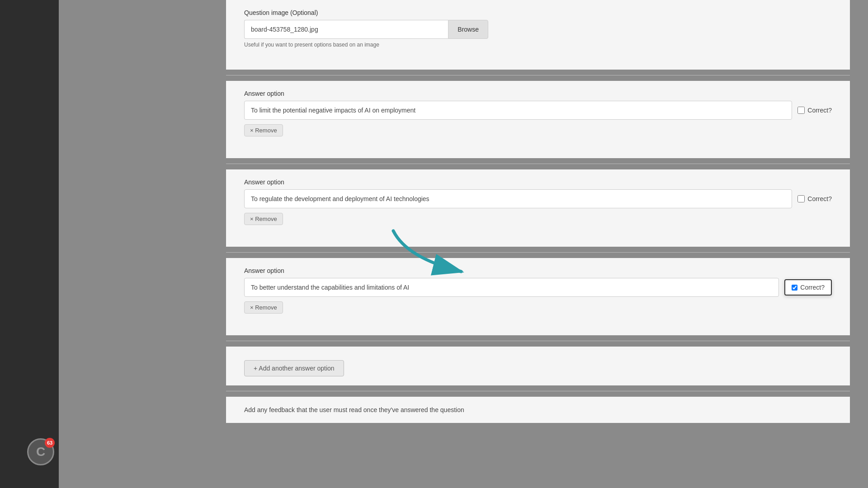 The image size is (868, 488). Describe the element at coordinates (812, 287) in the screenshot. I see `correct-label-3: Correct?` at that location.